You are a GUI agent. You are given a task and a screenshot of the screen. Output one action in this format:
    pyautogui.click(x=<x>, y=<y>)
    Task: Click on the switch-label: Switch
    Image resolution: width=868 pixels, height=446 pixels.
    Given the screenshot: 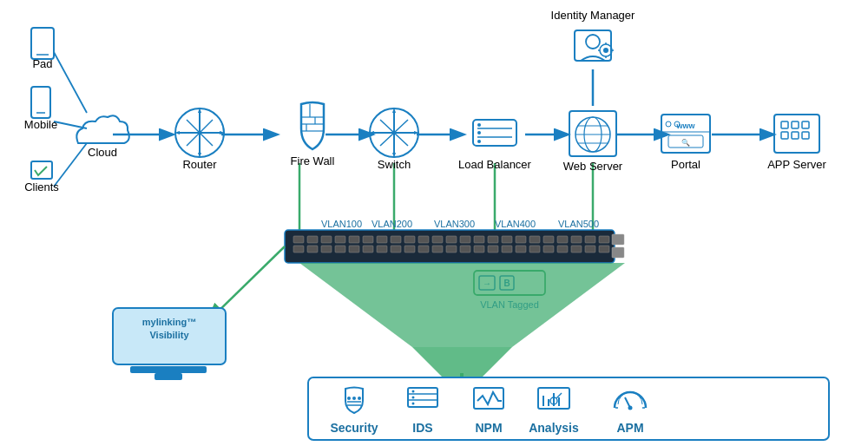 What is the action you would take?
    pyautogui.click(x=394, y=165)
    